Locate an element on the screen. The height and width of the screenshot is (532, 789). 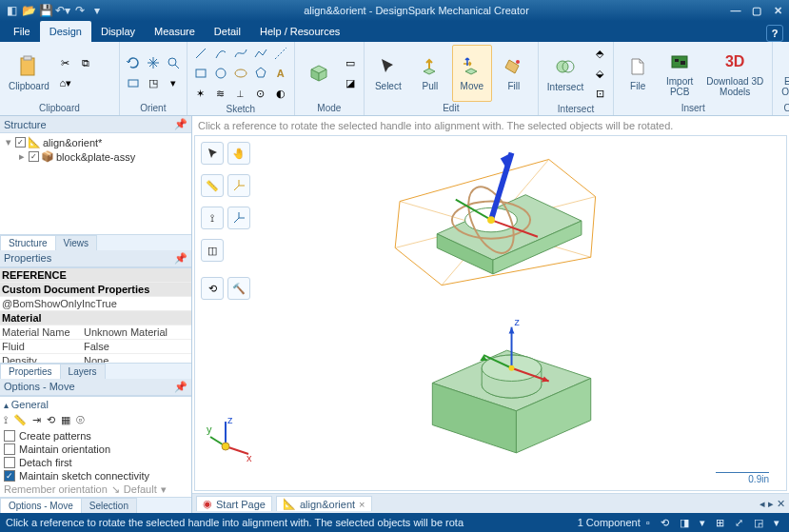
file-button: File is located at coordinates (638, 73).